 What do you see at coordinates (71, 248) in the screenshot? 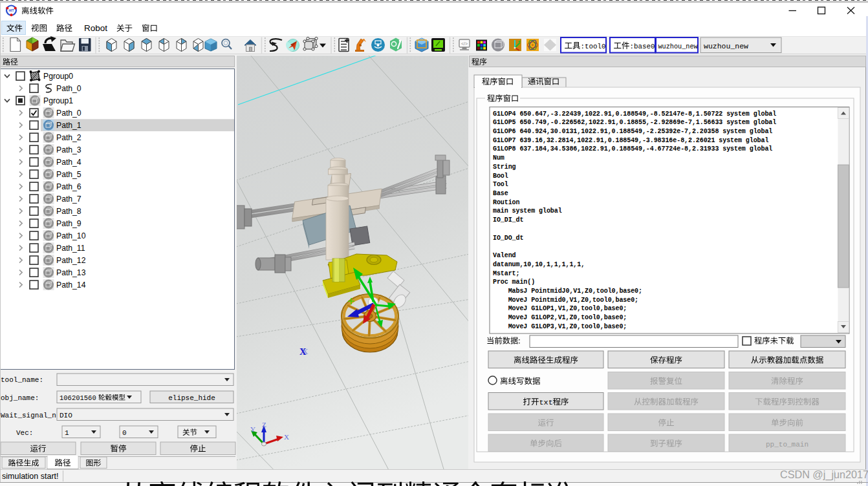
I see `svg-text: Path_11` at bounding box center [71, 248].